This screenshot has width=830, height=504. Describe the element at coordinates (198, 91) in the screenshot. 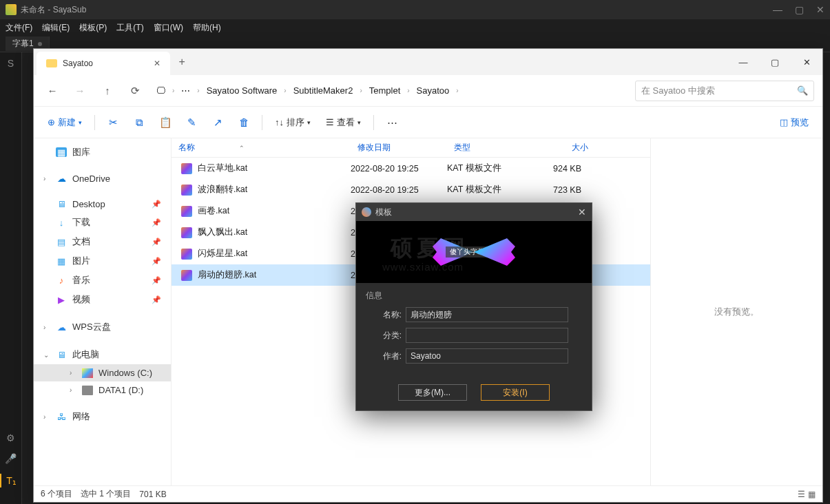

I see `chevron-right-icon: ›` at that location.